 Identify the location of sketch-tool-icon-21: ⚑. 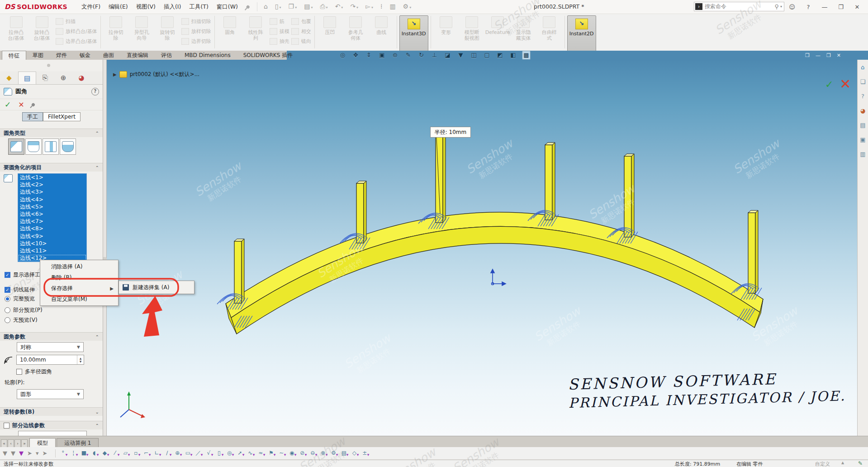
(271, 453).